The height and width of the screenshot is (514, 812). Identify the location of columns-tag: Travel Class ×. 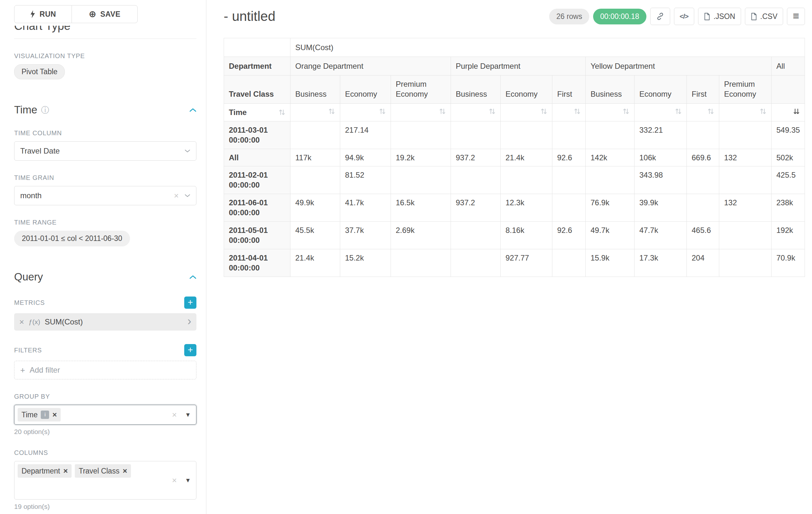
(103, 471).